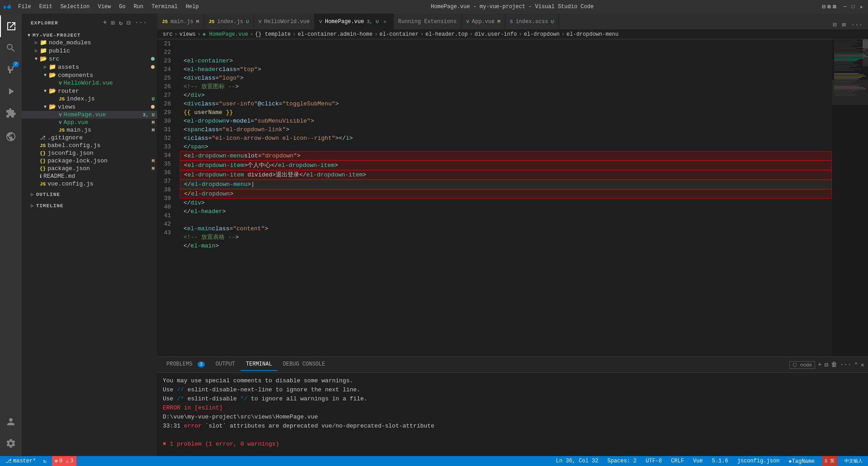 Image resolution: width=868 pixels, height=466 pixels. Describe the element at coordinates (90, 161) in the screenshot. I see `tree-package-lock: {} package-lock.json M` at that location.